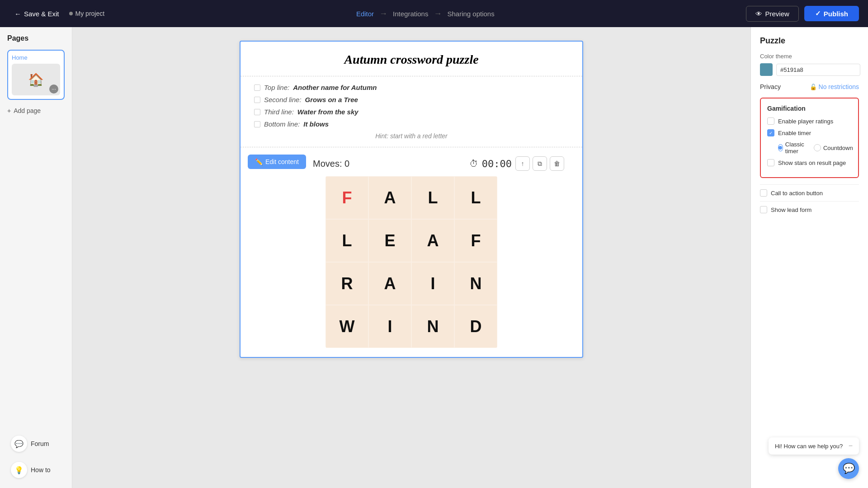 The width and height of the screenshot is (868, 488). I want to click on howto-icon-circle: 💡, so click(19, 470).